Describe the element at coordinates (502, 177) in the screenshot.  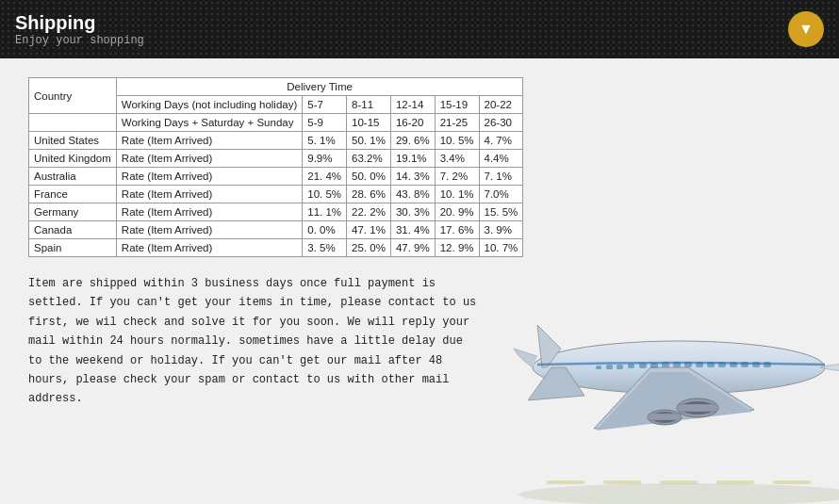
I see `rate-cell: 7. 1%` at that location.